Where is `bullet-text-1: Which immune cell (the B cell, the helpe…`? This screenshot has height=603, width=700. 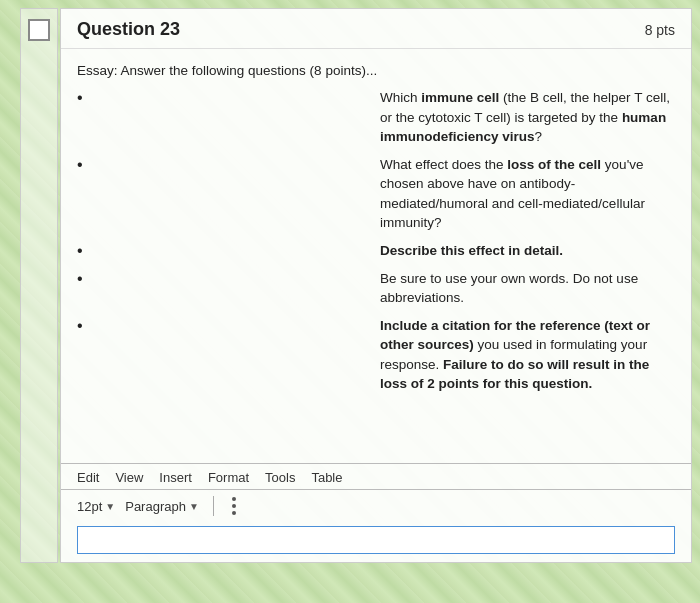
bullet-text-1: Which immune cell (the B cell, the helpe… is located at coordinates (528, 118).